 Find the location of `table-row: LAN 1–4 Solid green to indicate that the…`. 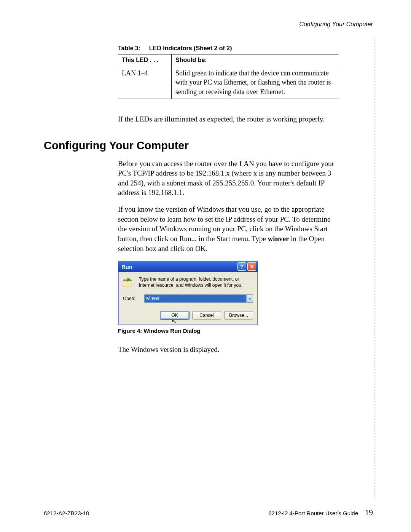

table-row: LAN 1–4 Solid green to indicate that the… is located at coordinates (228, 83).